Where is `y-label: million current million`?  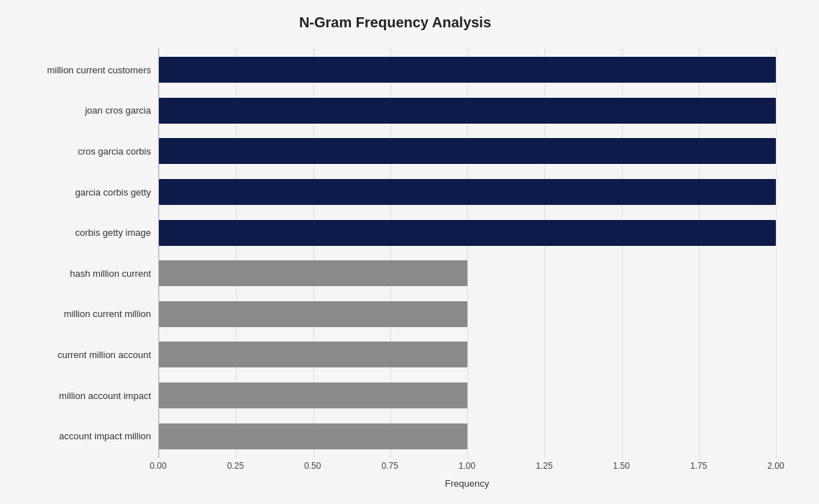
y-label: million current million is located at coordinates (108, 315).